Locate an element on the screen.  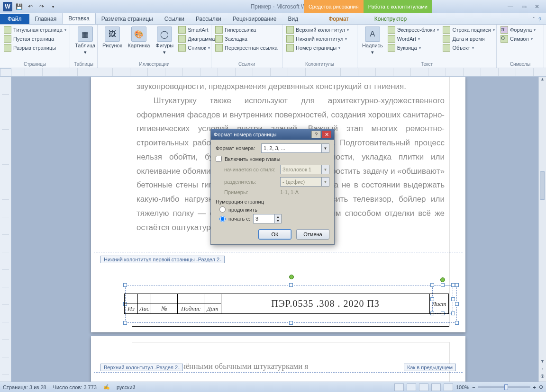
save-icon: 💾 is located at coordinates (19, 7).